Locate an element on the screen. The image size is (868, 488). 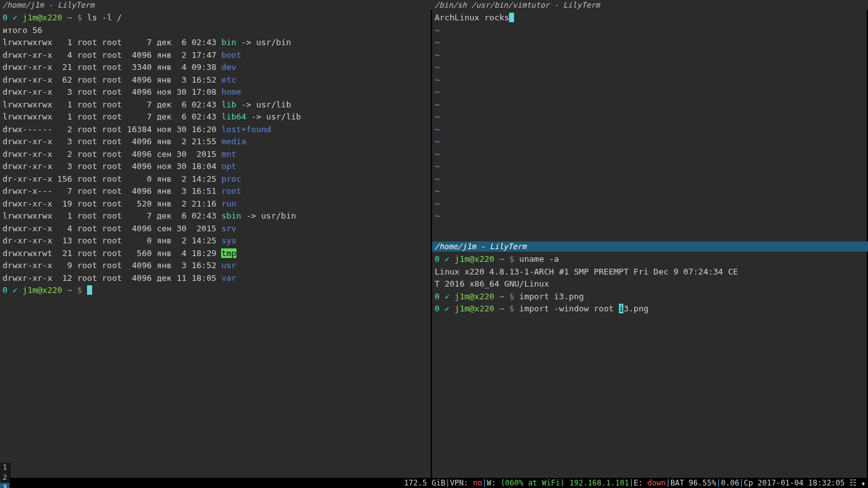
left-terminal-title: /home/j1m - LilyTerm is located at coordinates (216, 5).